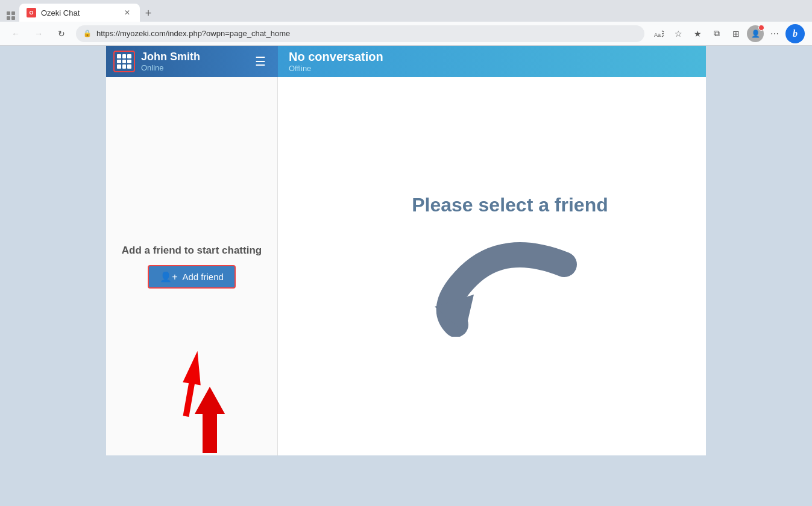  I want to click on page-icon, so click(11, 16).